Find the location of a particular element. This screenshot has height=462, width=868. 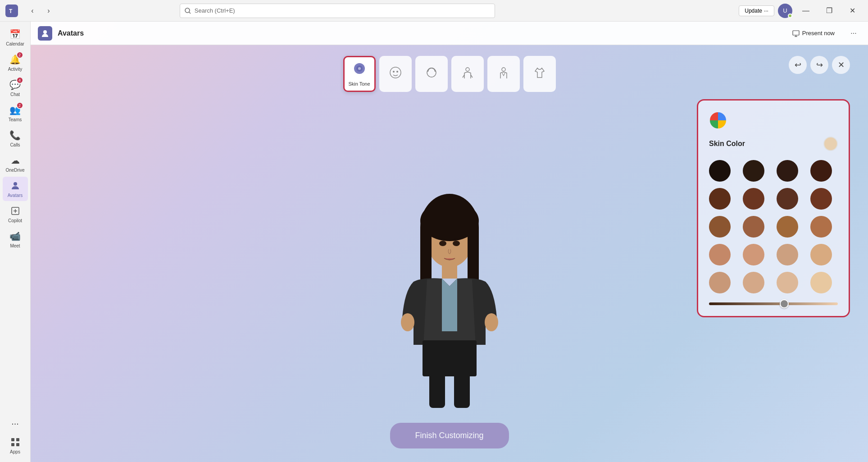

color-swatch-c1 is located at coordinates (720, 171).